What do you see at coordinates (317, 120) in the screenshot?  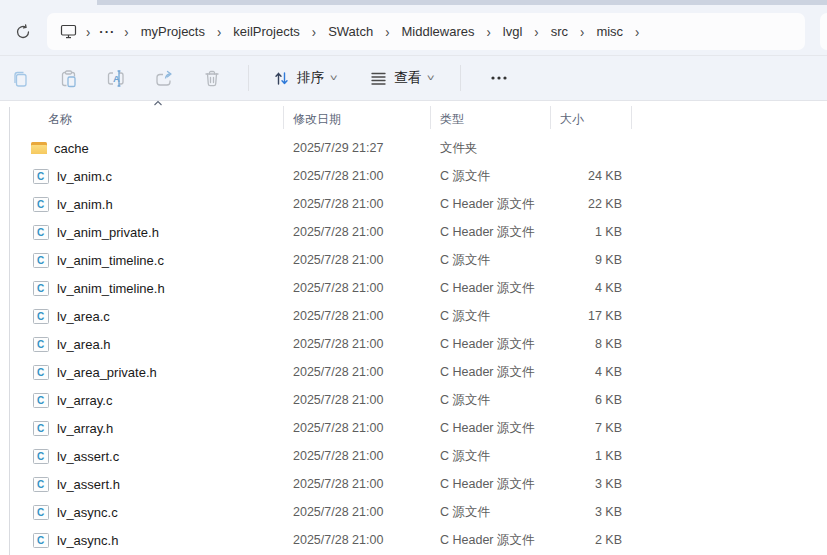 I see `column-header-date: 修改日期` at bounding box center [317, 120].